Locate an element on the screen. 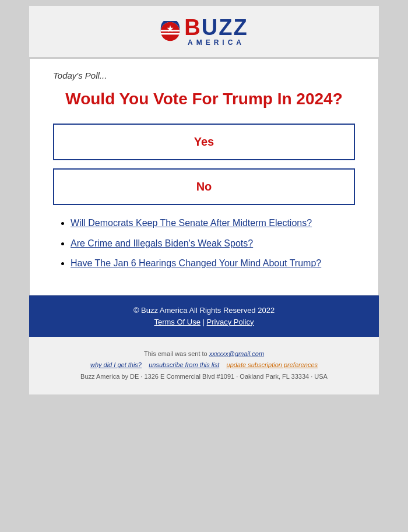 This screenshot has height=532, width=408. update-link: update subscription preferences is located at coordinates (273, 365).